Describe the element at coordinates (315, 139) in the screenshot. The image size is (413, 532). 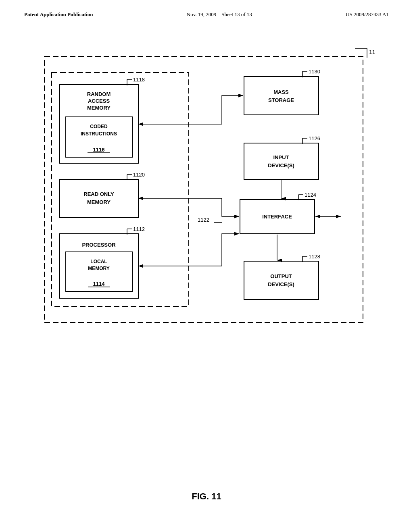
I see `svg-text: 1126` at that location.